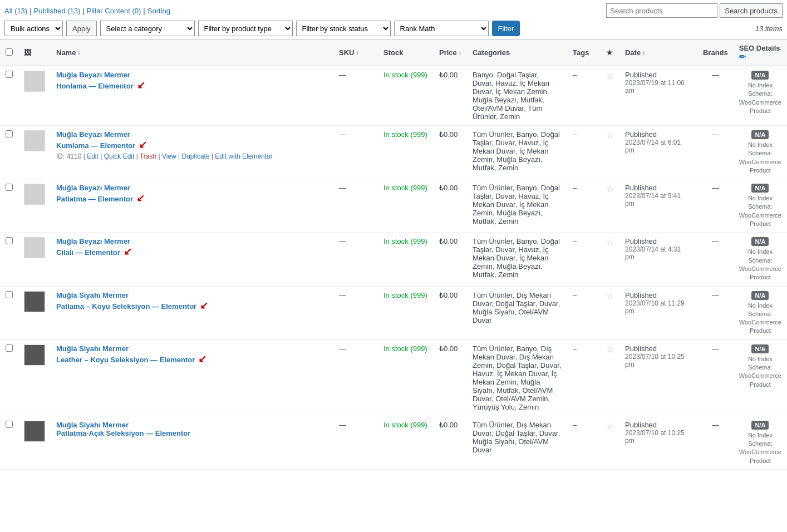 Image resolution: width=787 pixels, height=532 pixels. Describe the element at coordinates (406, 152) in the screenshot. I see `product-stock-cell: In stock (999)` at that location.